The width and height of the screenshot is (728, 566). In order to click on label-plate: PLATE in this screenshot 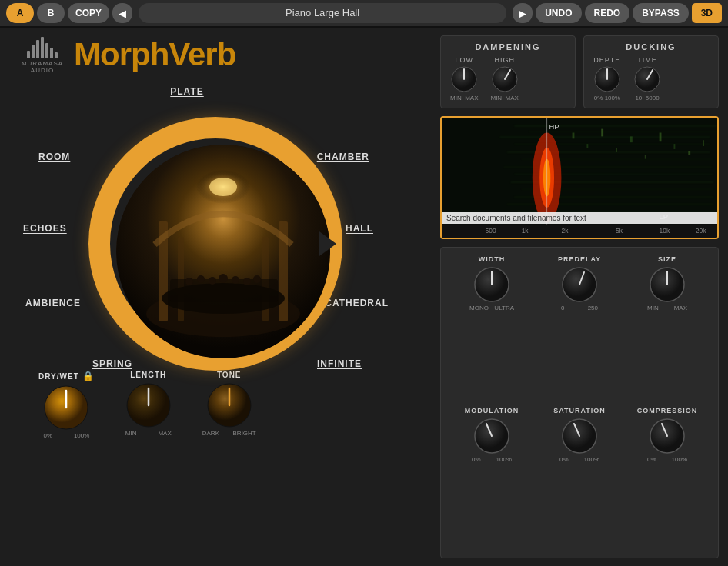, I will do `click(186, 92)`.